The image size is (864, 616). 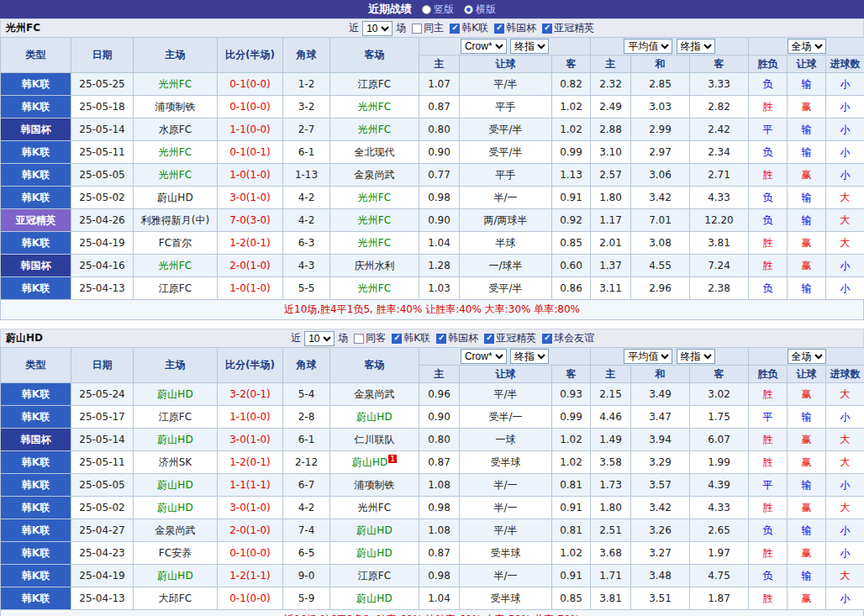 What do you see at coordinates (176, 462) in the screenshot?
I see `cell-home-team: 济州SK` at bounding box center [176, 462].